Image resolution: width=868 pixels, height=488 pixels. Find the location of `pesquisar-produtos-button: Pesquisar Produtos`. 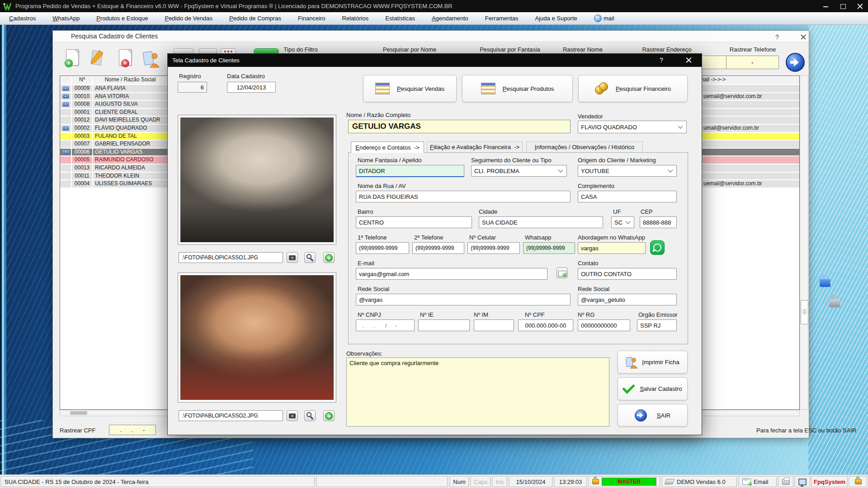

pesquisar-produtos-button: Pesquisar Produtos is located at coordinates (517, 89).